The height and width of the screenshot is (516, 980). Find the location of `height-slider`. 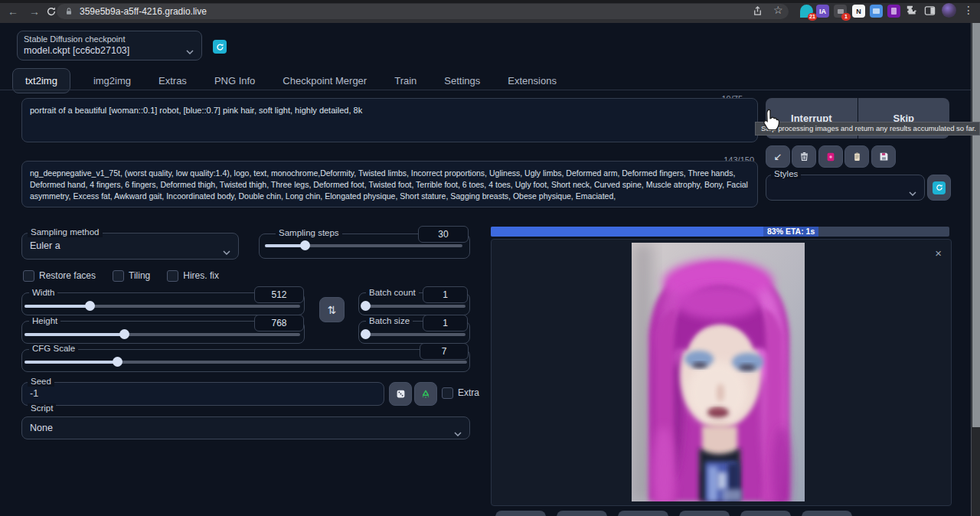

height-slider is located at coordinates (162, 335).